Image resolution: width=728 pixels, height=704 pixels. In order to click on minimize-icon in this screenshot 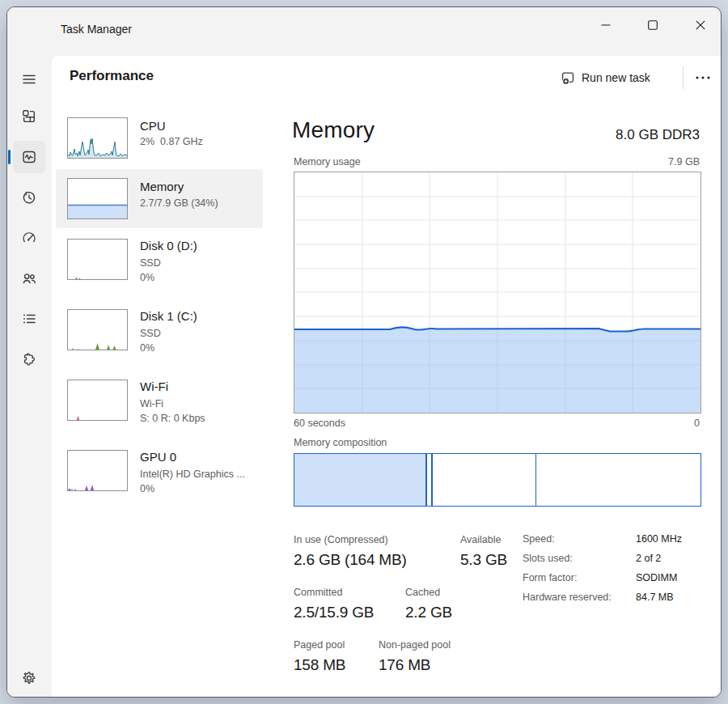, I will do `click(606, 25)`.